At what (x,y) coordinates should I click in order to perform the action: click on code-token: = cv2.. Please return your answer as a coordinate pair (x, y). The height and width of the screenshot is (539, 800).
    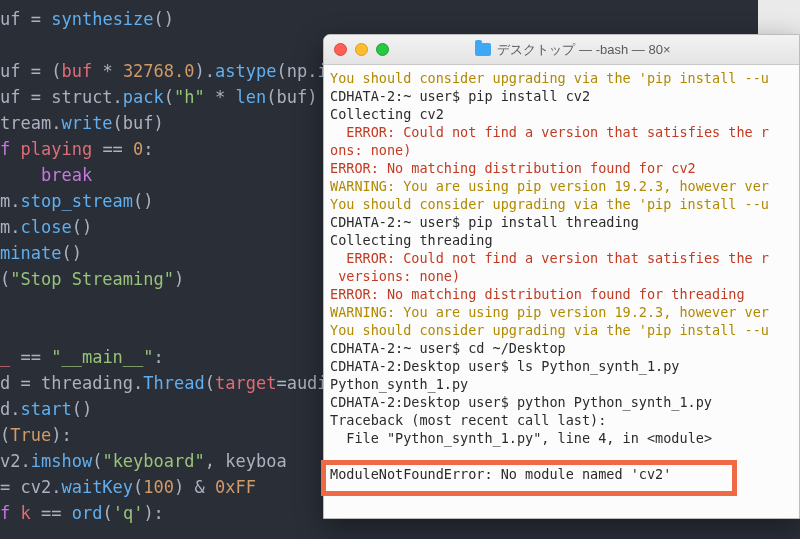
    Looking at the image, I should click on (30, 487).